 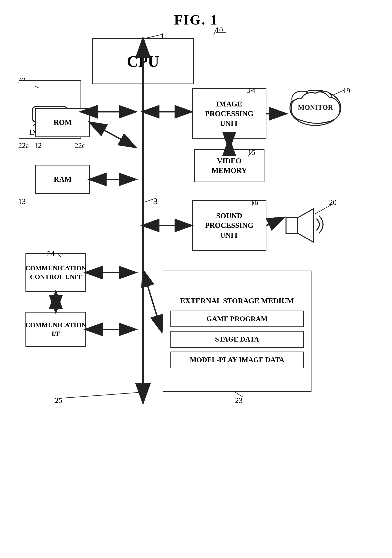 I want to click on ref-25: 25, so click(x=59, y=401).